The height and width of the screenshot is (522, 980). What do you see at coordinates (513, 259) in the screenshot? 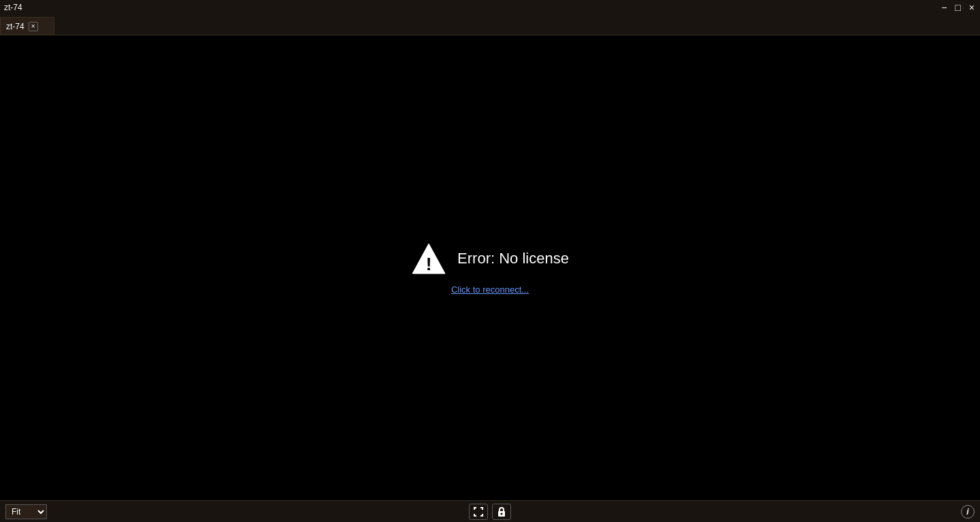
I see `error-message: Error: No license` at bounding box center [513, 259].